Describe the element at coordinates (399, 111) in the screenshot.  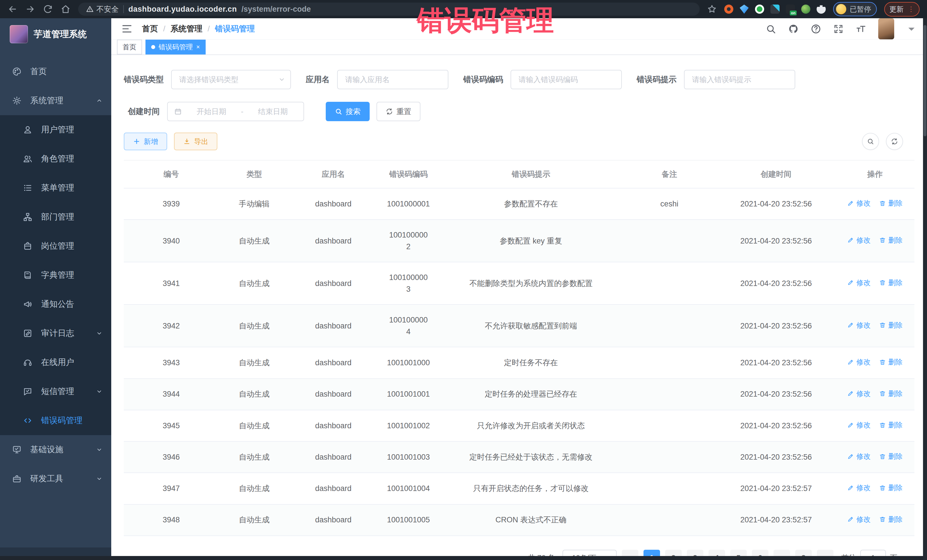
I see `reset-button: 重置` at that location.